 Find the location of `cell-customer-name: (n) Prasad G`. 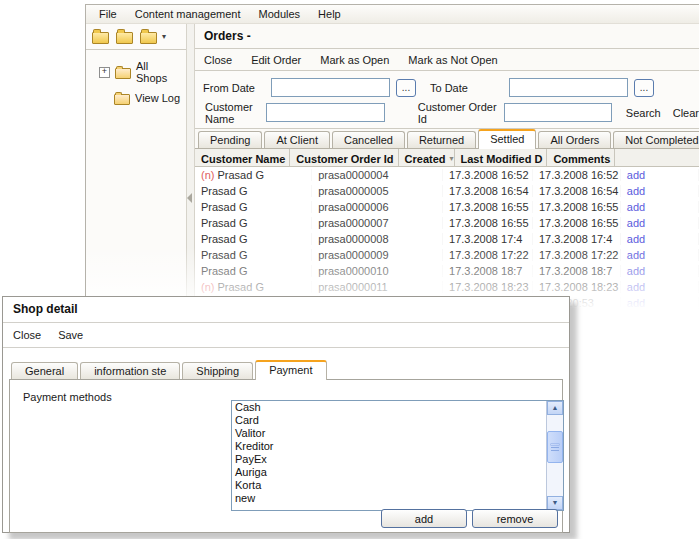

cell-customer-name: (n) Prasad G is located at coordinates (254, 287).